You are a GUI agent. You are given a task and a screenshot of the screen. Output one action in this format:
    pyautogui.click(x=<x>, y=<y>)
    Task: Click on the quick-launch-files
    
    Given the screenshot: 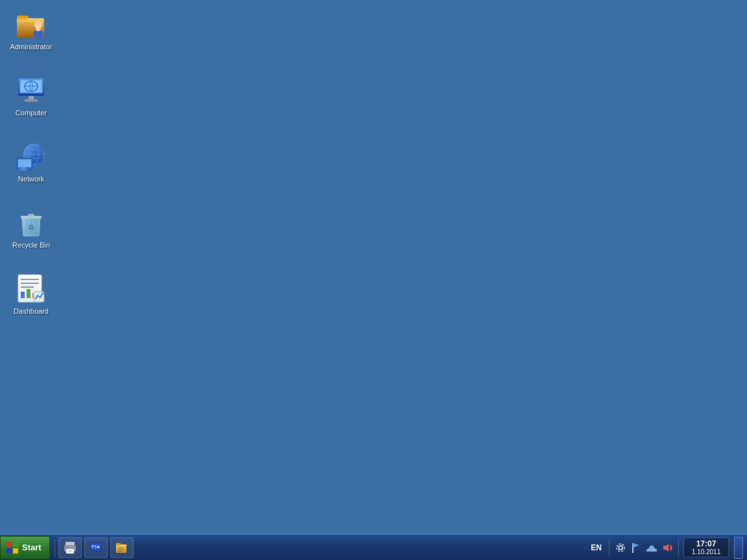 What is the action you would take?
    pyautogui.click(x=122, y=548)
    